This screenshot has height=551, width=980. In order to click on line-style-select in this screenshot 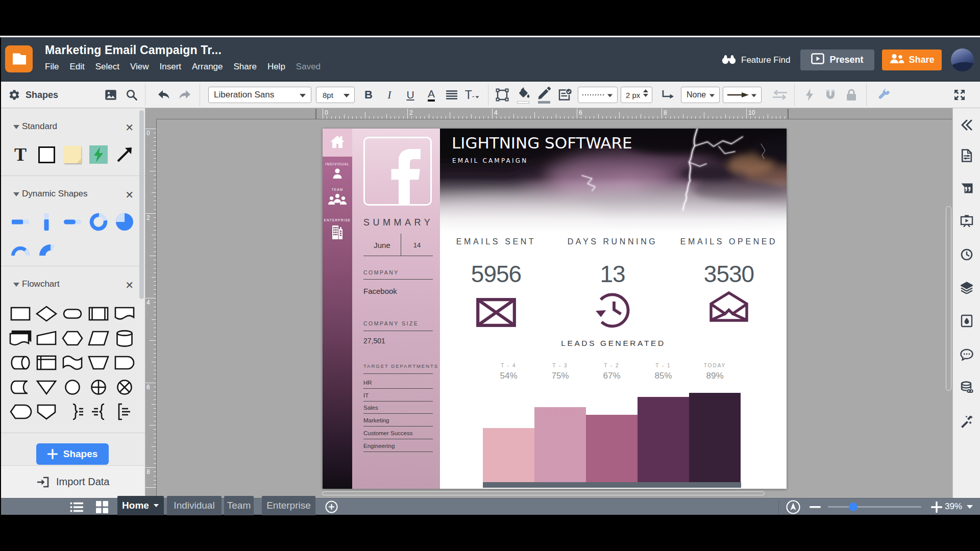, I will do `click(598, 95)`.